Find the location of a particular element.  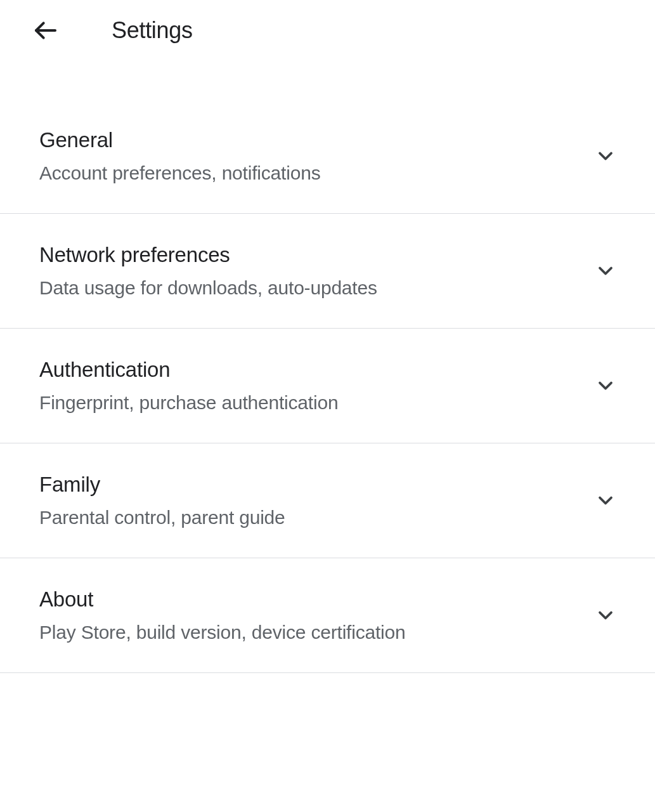

settings-item-about: About Play Store, build version, device … is located at coordinates (327, 615).